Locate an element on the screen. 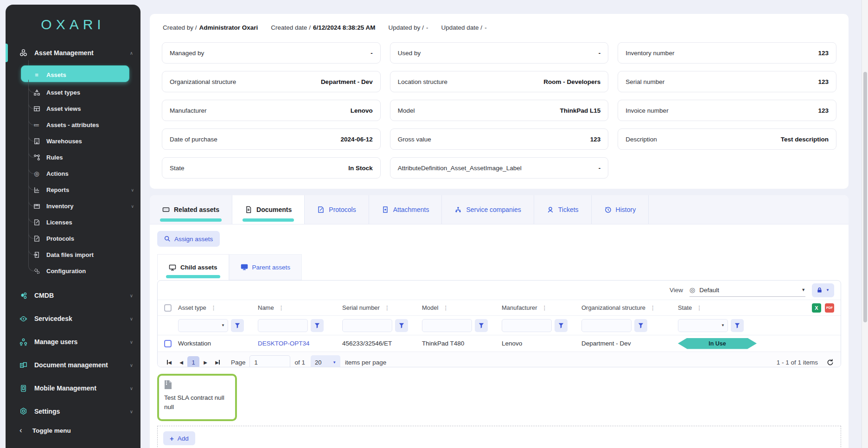  field-manufacturer: ManufacturerLenovo is located at coordinates (271, 110).